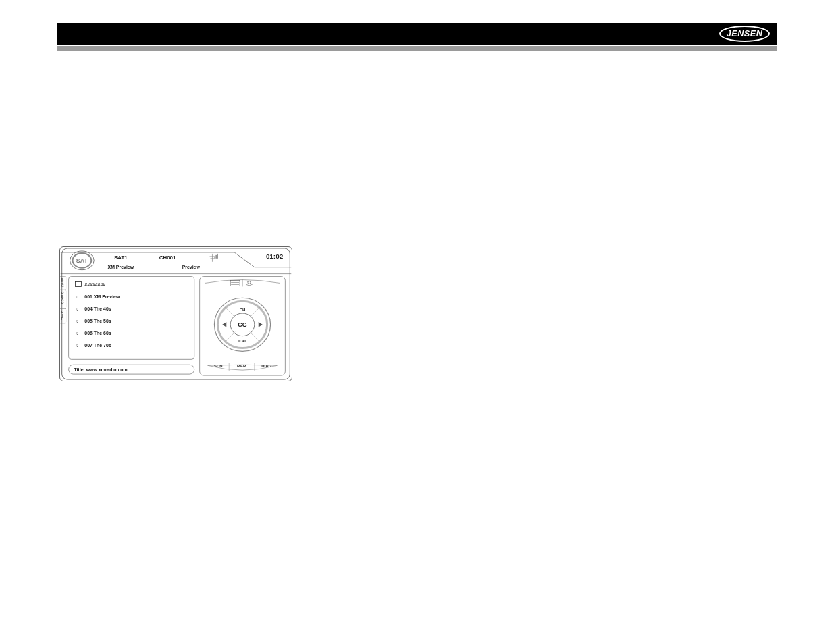 Image resolution: width=834 pixels, height=644 pixels. What do you see at coordinates (219, 366) in the screenshot?
I see `softkey-scn: SCN` at bounding box center [219, 366].